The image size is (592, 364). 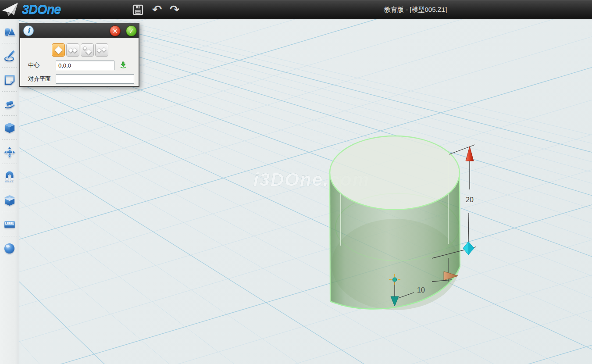 What do you see at coordinates (10, 56) in the screenshot?
I see `sketch-pencil-icon` at bounding box center [10, 56].